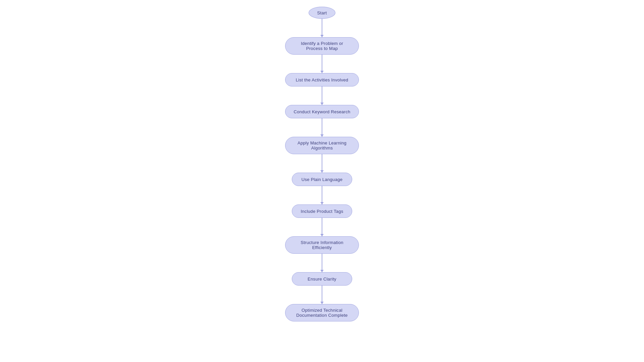 This screenshot has width=644, height=362. I want to click on node-clarity: Ensure Clarity, so click(322, 279).